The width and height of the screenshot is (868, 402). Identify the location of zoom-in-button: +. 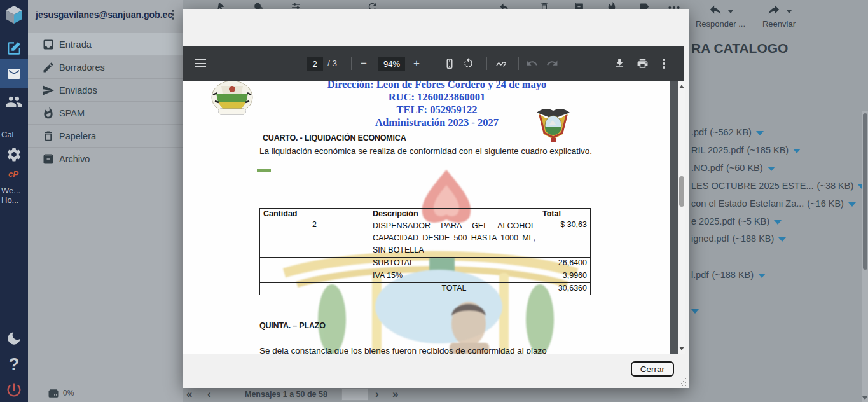
(417, 64).